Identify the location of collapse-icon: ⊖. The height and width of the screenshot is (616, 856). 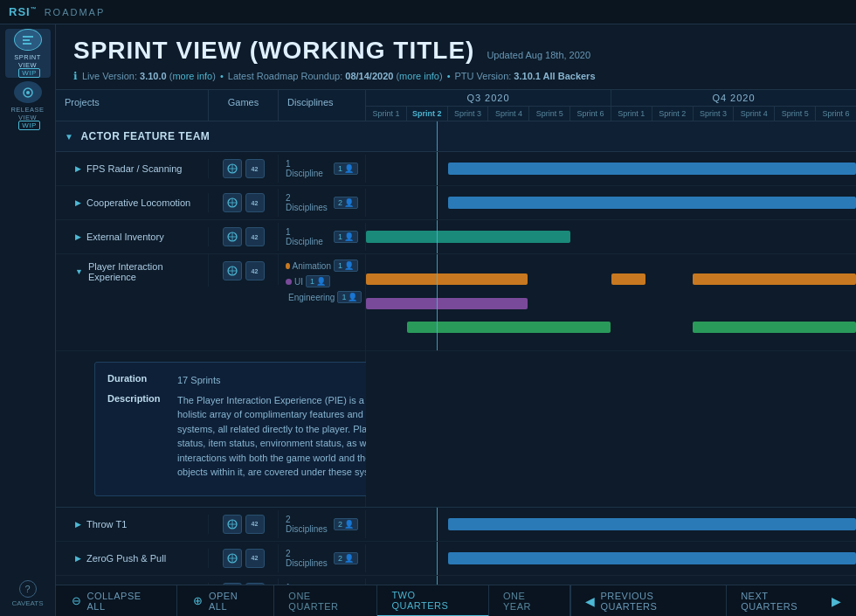
(77, 601).